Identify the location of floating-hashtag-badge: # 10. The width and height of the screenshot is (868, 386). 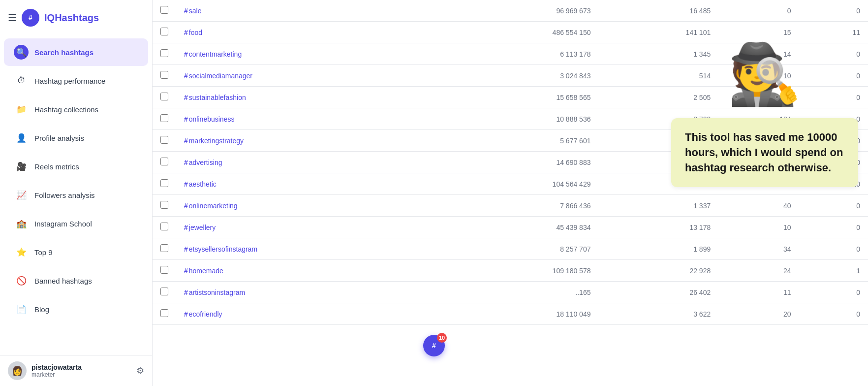
(434, 346).